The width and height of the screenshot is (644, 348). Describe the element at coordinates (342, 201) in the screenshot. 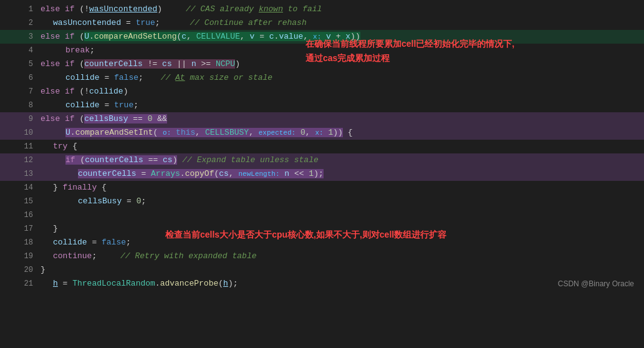

I see `line-content-15: cellsBusy = 0;` at that location.